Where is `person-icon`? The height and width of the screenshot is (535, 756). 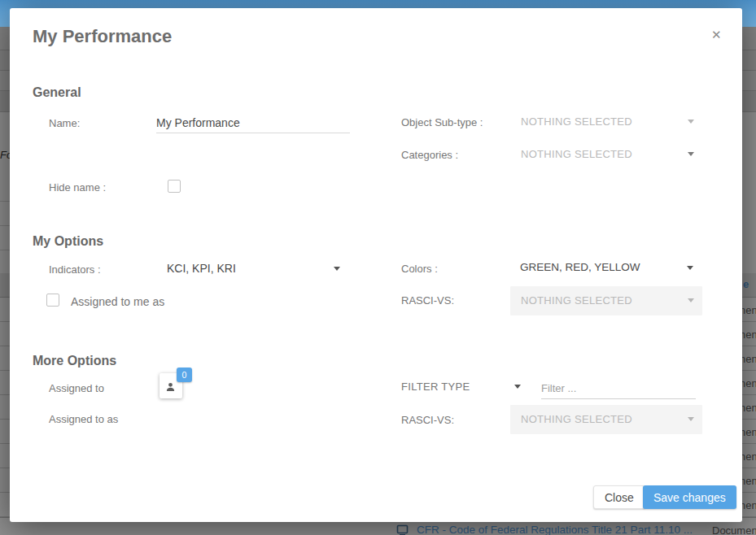
person-icon is located at coordinates (171, 387).